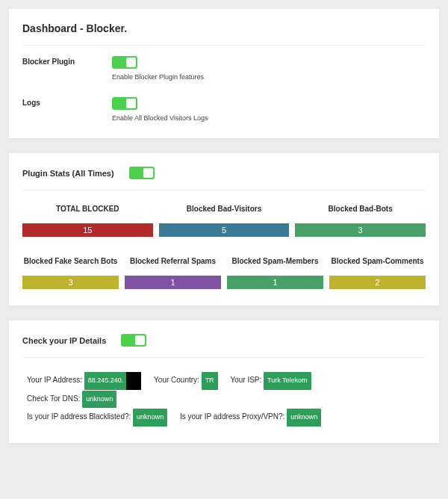 This screenshot has width=448, height=499. Describe the element at coordinates (55, 379) in the screenshot. I see `ip-address-label: Your IP Address:` at that location.